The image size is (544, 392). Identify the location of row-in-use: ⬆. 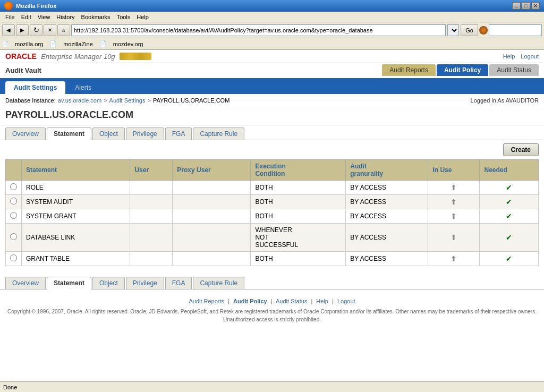
(454, 238).